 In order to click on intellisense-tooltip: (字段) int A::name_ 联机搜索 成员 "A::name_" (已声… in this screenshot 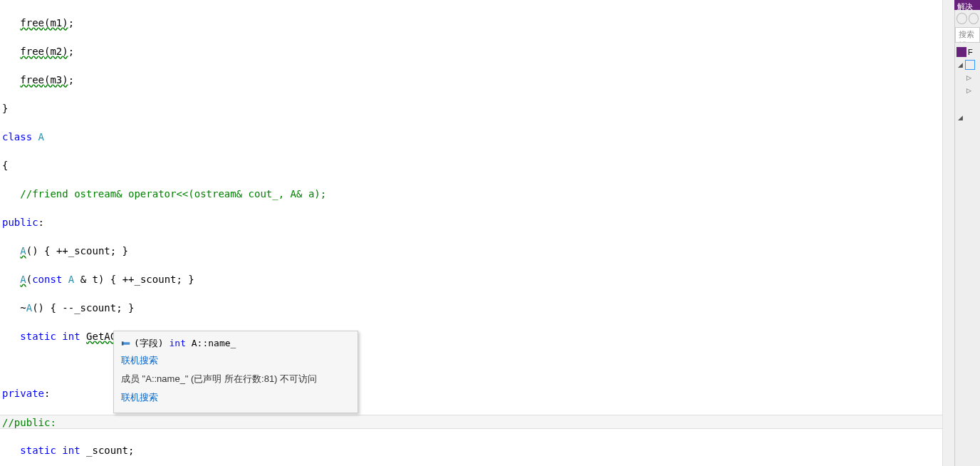, I will do `click(236, 372)`.